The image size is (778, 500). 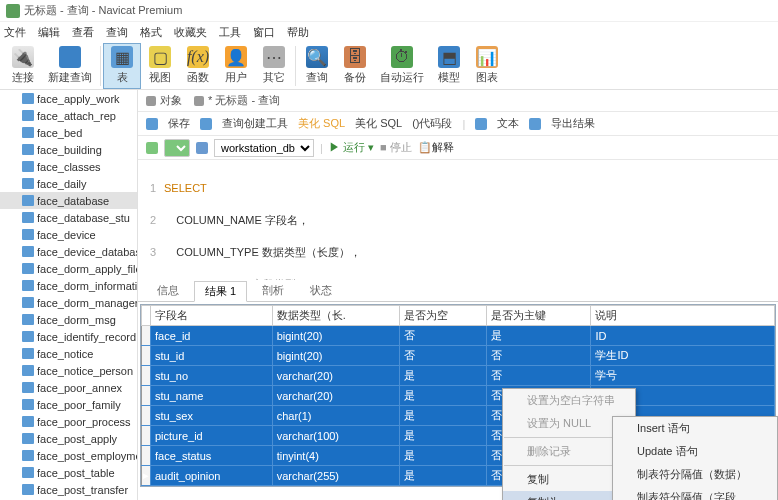 What do you see at coordinates (68, 252) in the screenshot?
I see `tree-item: face_device_database` at bounding box center [68, 252].